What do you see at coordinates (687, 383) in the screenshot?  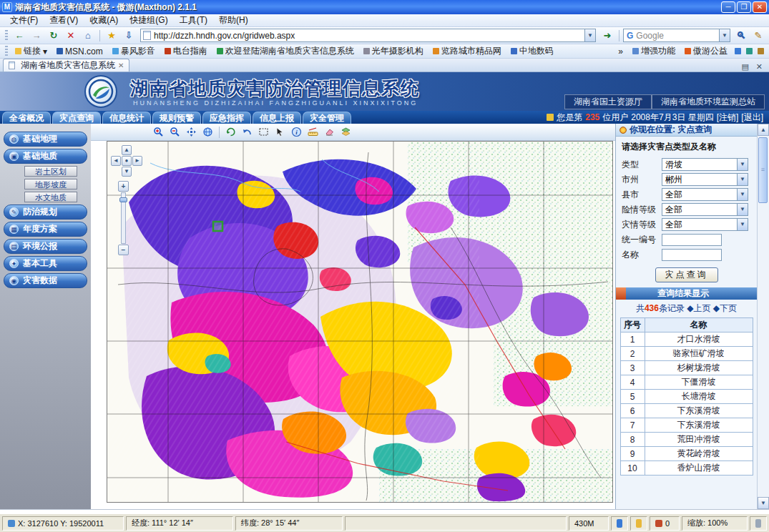 I see `table-row: 4下僵滑坡` at bounding box center [687, 383].